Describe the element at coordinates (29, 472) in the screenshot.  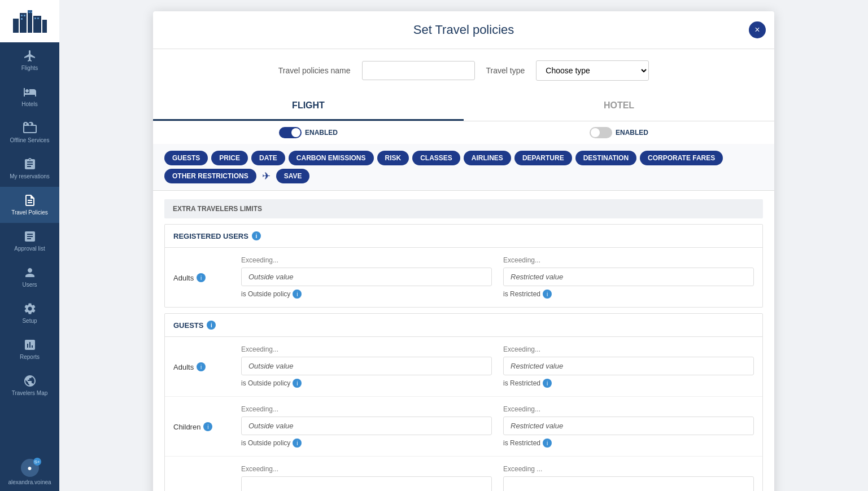
I see `user-profile: ● S+ alexandra.voinea` at that location.